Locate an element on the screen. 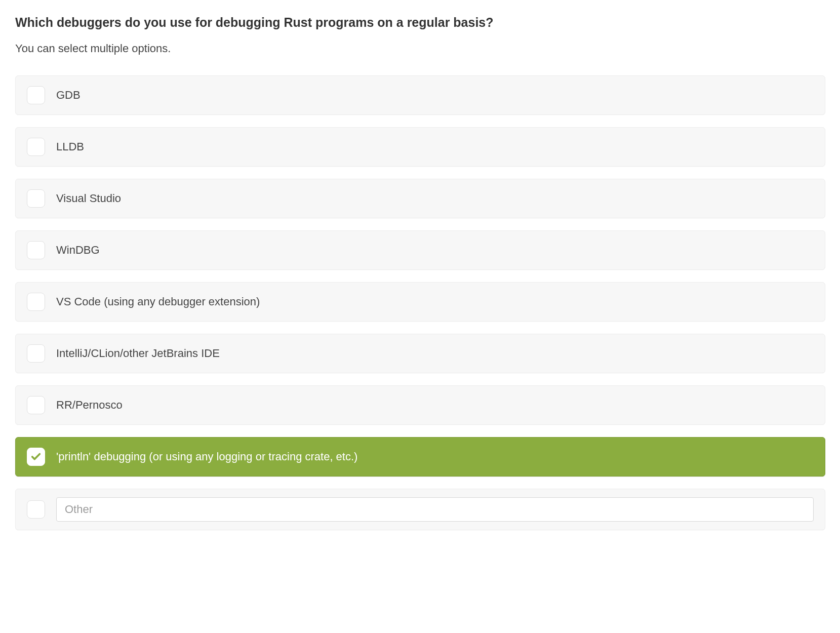 The image size is (840, 633). option-label: VS Code (using any debugger extension) is located at coordinates (435, 302).